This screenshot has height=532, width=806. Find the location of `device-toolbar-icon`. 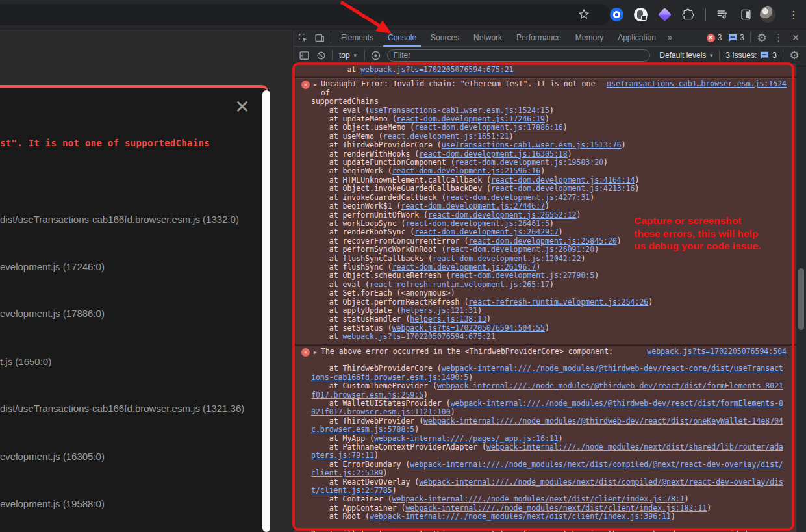

device-toolbar-icon is located at coordinates (320, 38).